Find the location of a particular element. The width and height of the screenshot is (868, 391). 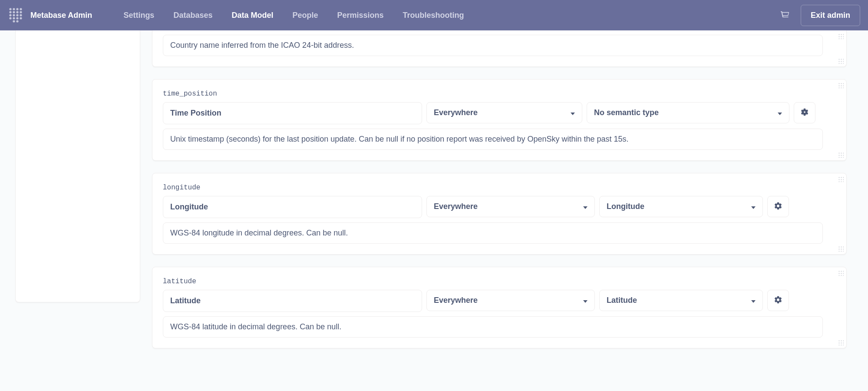

semantic-type-select: No semantic type is located at coordinates (688, 113).